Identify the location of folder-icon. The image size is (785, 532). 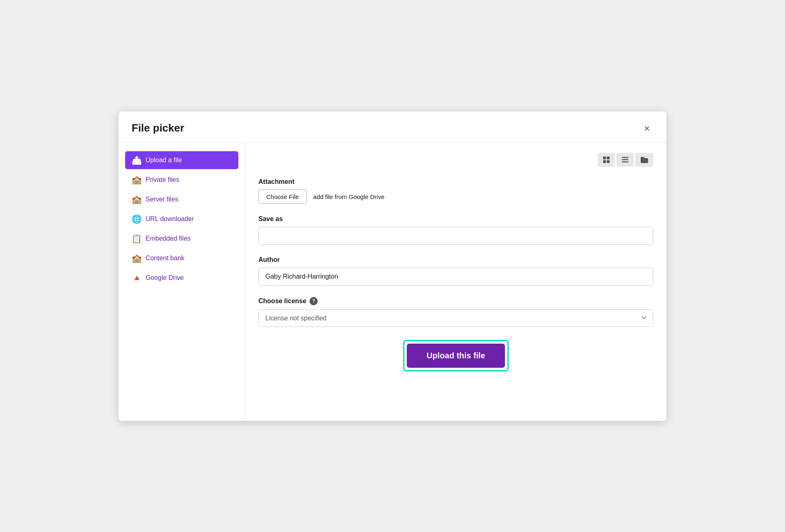
(644, 160).